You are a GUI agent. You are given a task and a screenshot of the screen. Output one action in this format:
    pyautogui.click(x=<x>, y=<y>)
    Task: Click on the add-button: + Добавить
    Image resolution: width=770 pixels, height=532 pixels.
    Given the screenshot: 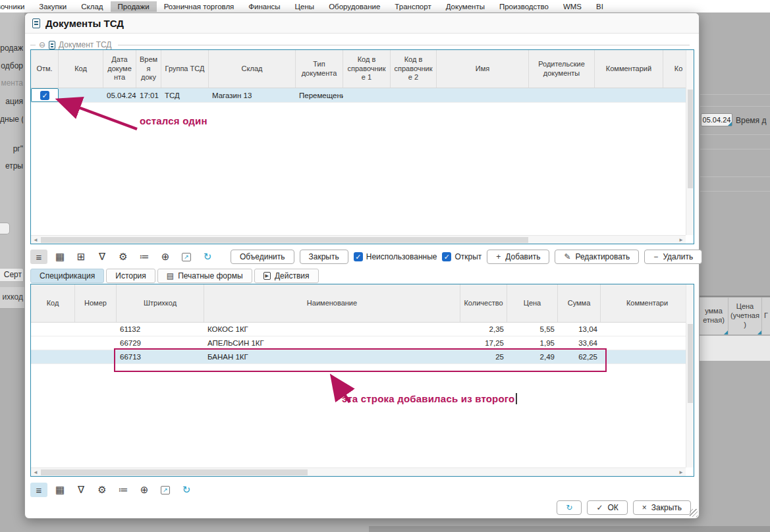 What is the action you would take?
    pyautogui.click(x=518, y=257)
    